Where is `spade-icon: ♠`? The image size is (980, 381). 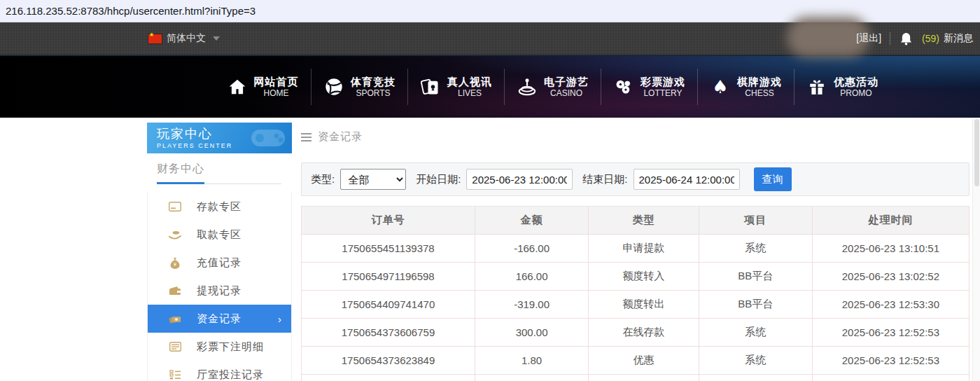 spade-icon: ♠ is located at coordinates (720, 87).